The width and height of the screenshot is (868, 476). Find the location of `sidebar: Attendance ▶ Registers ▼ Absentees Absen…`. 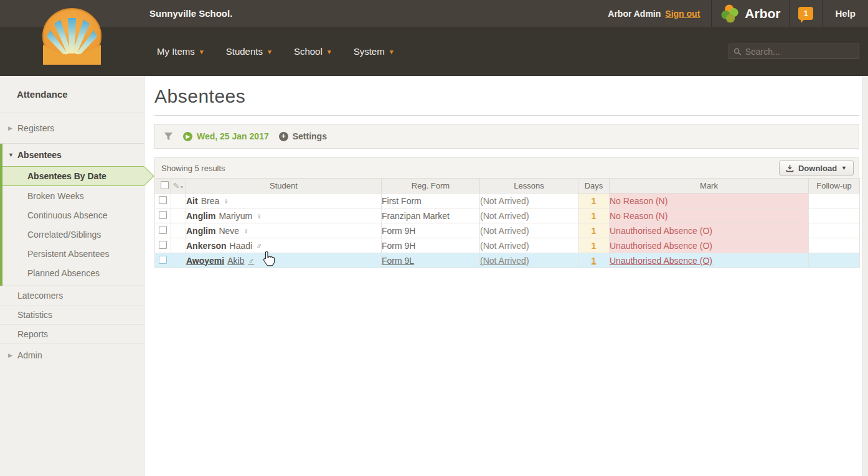

sidebar: Attendance ▶ Registers ▼ Absentees Absen… is located at coordinates (72, 276).